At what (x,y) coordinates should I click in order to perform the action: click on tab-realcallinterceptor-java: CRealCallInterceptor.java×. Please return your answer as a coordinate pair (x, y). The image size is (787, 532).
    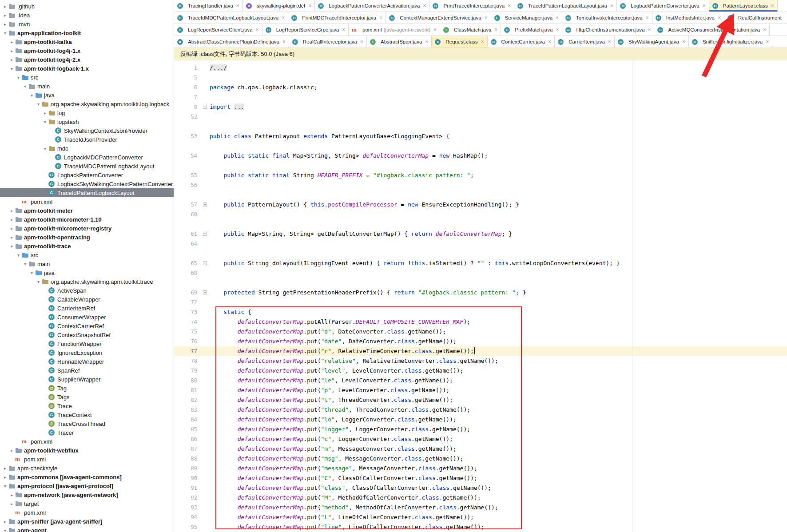
    Looking at the image, I should click on (328, 42).